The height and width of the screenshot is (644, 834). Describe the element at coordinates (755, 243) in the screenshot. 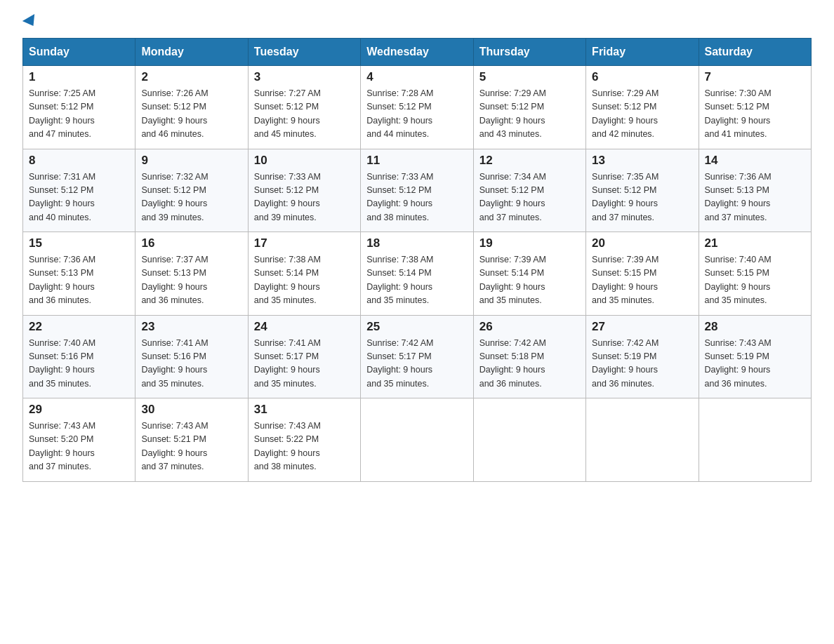

I see `day-number: 21` at that location.